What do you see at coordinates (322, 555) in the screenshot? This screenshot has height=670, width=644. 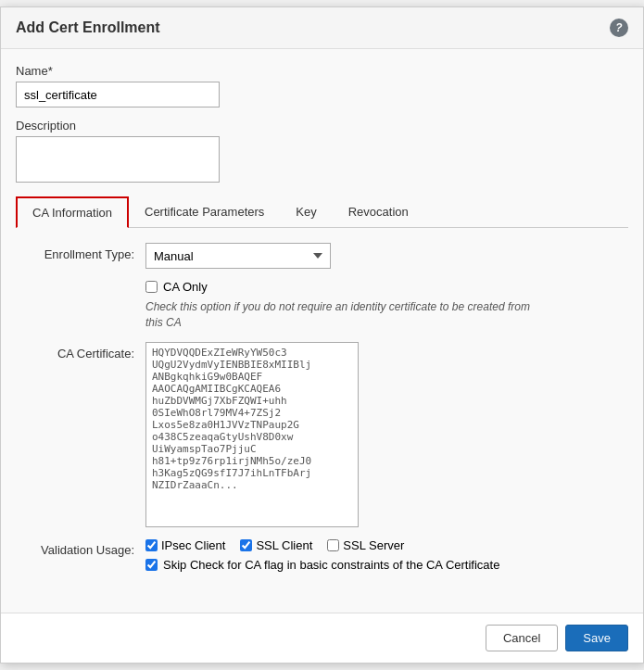 I see `validation-usage-row: Validation Usage: IPsec Client SSL Clien…` at bounding box center [322, 555].